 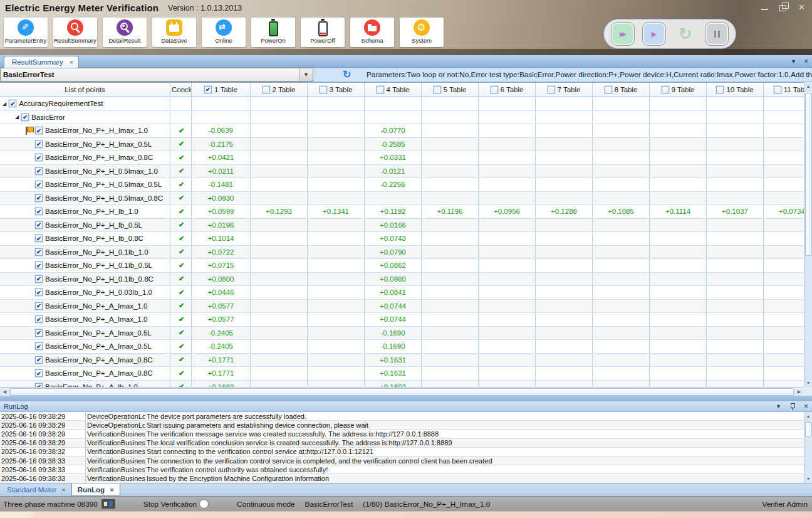 I want to click on table-row: BasicError_No_P+_H_Ib_0.8C✔+0.1014+0.074…, so click(x=402, y=239).